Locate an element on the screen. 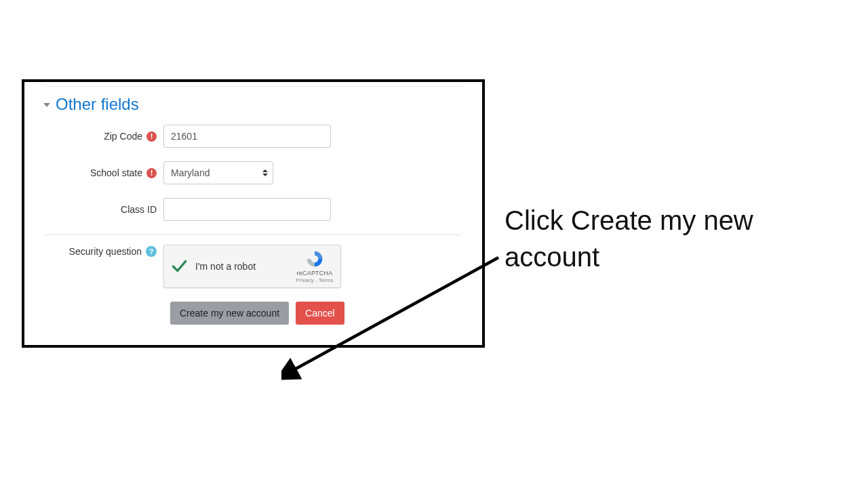 The height and width of the screenshot is (488, 868). create-account-button: Create my new account is located at coordinates (229, 313).